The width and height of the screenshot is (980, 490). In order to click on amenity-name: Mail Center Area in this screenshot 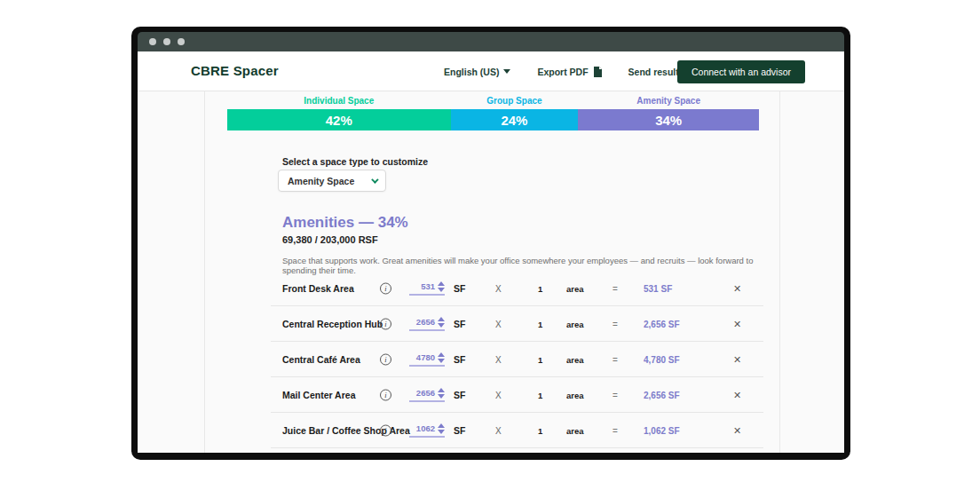, I will do `click(319, 395)`.